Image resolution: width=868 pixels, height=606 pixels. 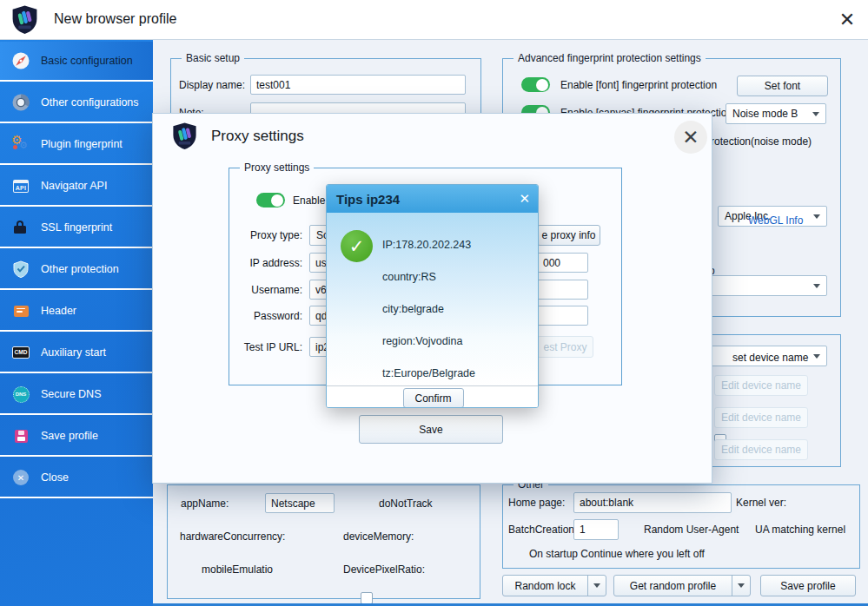 What do you see at coordinates (87, 61) in the screenshot?
I see `sidebar-item-label: Basic configuration` at bounding box center [87, 61].